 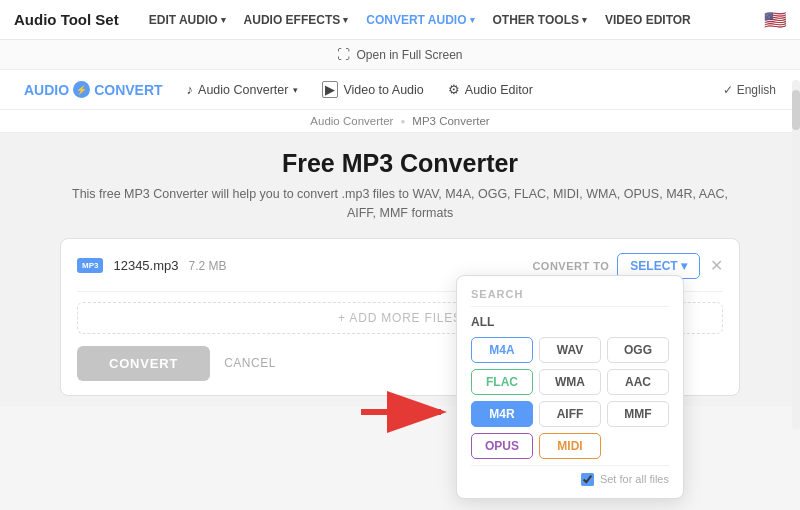 I want to click on format-mmf: MMF, so click(x=638, y=414).